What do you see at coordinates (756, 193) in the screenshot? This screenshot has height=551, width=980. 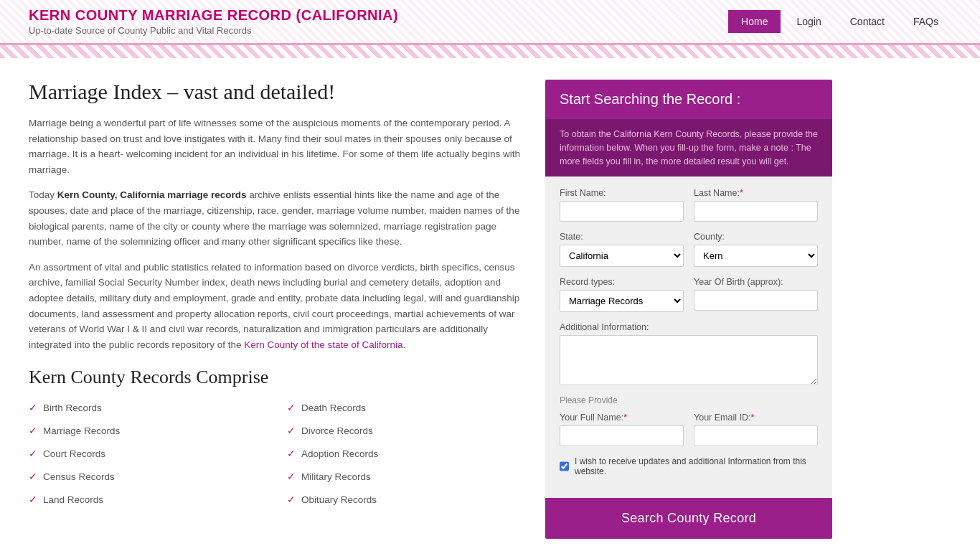 I see `last-name-label: Last Name:*` at bounding box center [756, 193].